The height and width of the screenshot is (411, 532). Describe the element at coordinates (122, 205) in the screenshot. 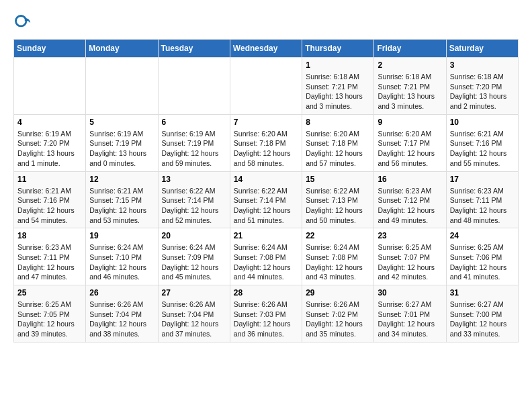

I see `day-info: Sunrise: 6:21 AM Sunset: 7:15 PM Dayligh…` at that location.